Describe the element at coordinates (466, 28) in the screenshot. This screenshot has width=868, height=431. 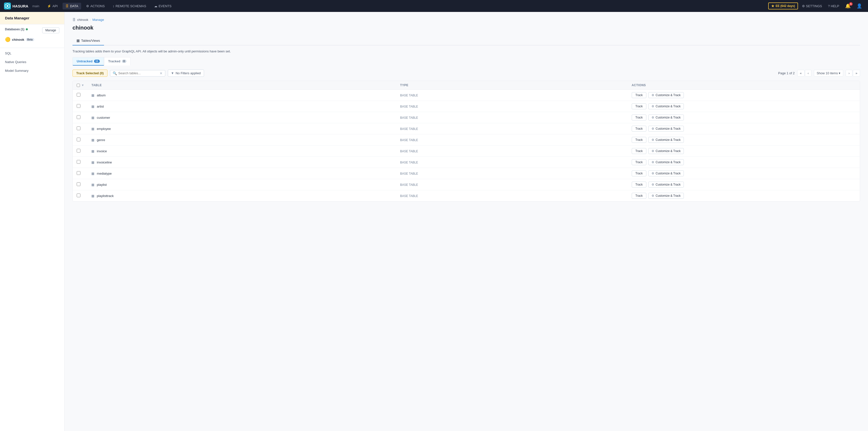
I see `page-title: chinook` at that location.